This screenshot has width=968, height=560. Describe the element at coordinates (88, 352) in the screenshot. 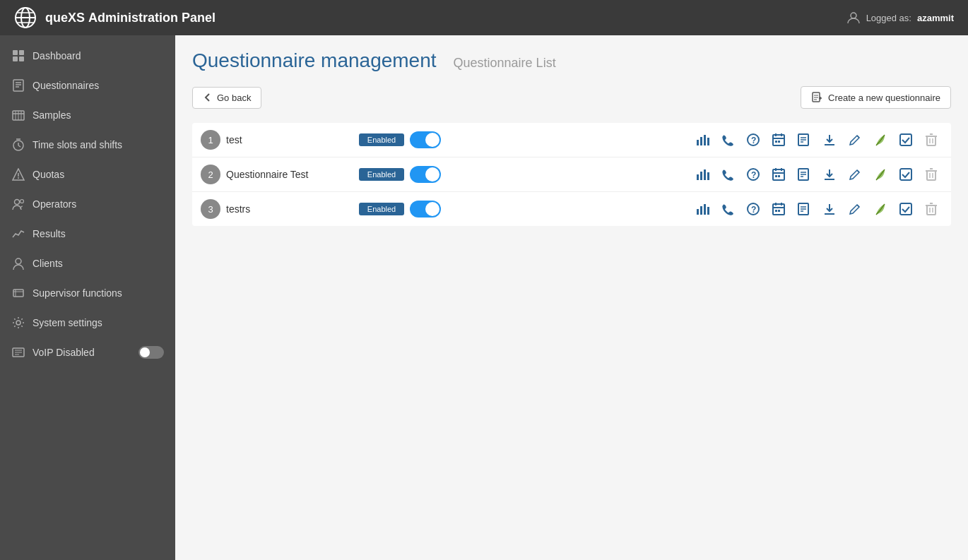

I see `sidebar-item-voip: VoIP Disabled` at that location.